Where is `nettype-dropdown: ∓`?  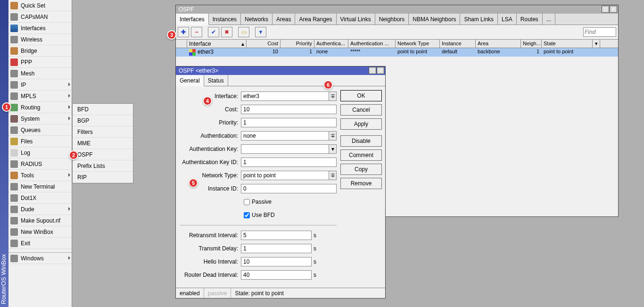 nettype-dropdown: ∓ is located at coordinates (333, 175).